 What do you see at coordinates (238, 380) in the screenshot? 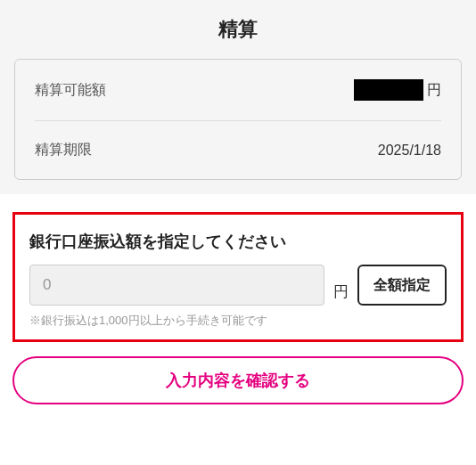
I see `confirm-button: 入力内容を確認する` at bounding box center [238, 380].